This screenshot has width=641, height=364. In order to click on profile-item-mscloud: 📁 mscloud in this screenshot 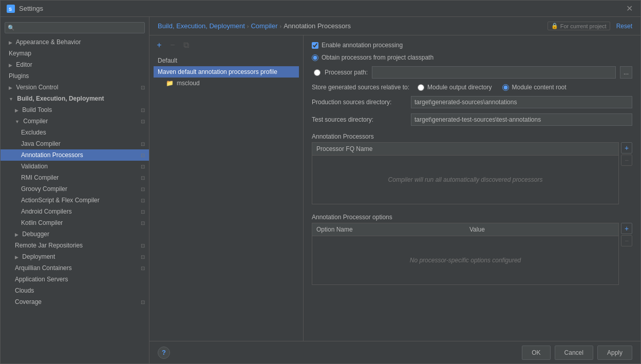, I will do `click(226, 83)`.